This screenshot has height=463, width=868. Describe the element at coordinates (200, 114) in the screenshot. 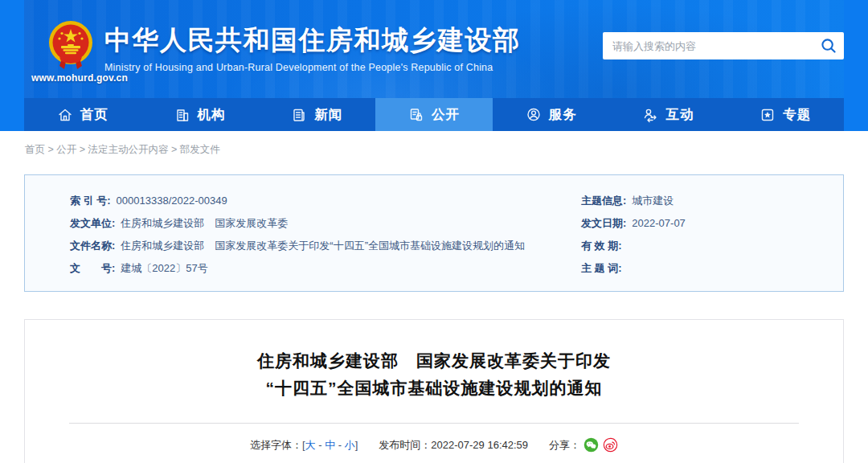

I see `nav-tab-orgs: 机构` at that location.